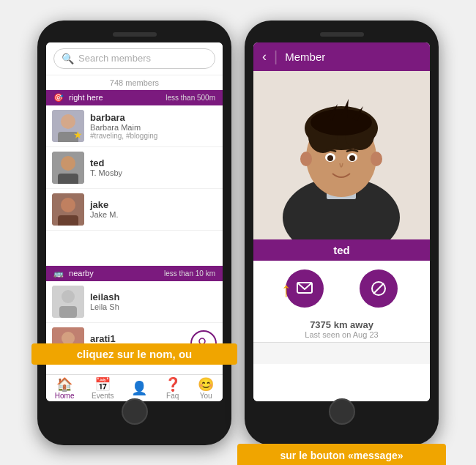  What do you see at coordinates (341, 155) in the screenshot?
I see `ted-profile-svg` at bounding box center [341, 155].